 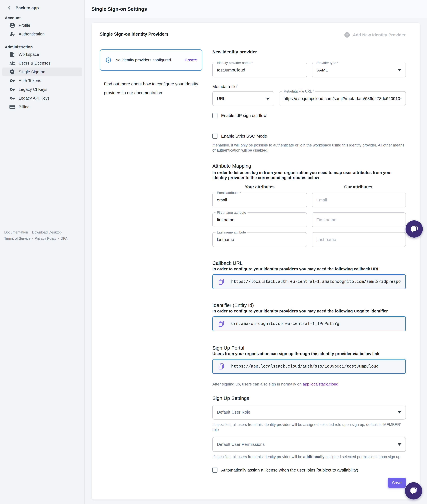 I want to click on save-button: Save, so click(x=397, y=483).